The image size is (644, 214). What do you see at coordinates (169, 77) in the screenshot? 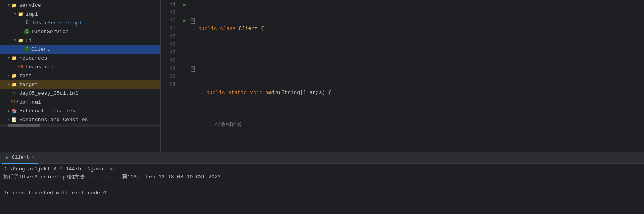
I see `line-num-20: 20` at bounding box center [169, 77].